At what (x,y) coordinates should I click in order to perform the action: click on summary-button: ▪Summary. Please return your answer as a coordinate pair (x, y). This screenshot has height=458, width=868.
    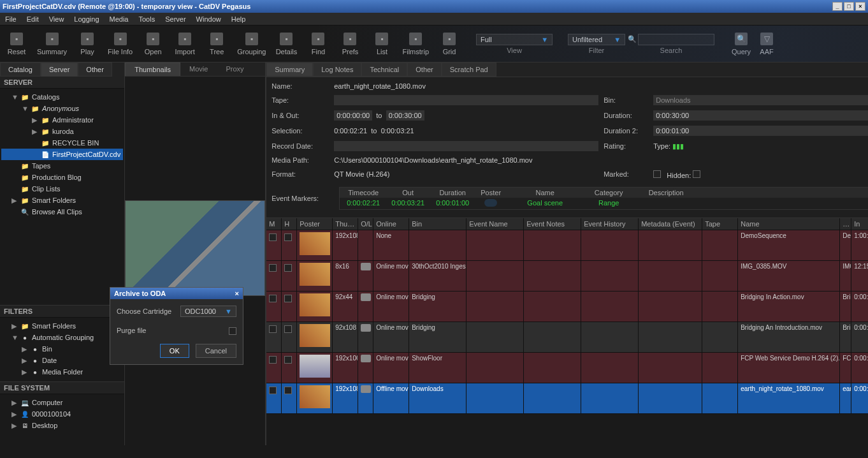
    Looking at the image, I should click on (52, 44).